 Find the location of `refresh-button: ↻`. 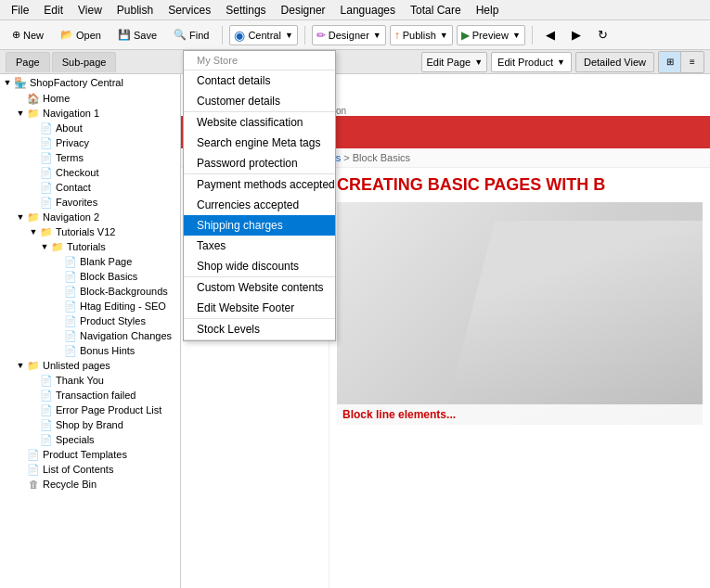

refresh-button: ↻ is located at coordinates (603, 35).